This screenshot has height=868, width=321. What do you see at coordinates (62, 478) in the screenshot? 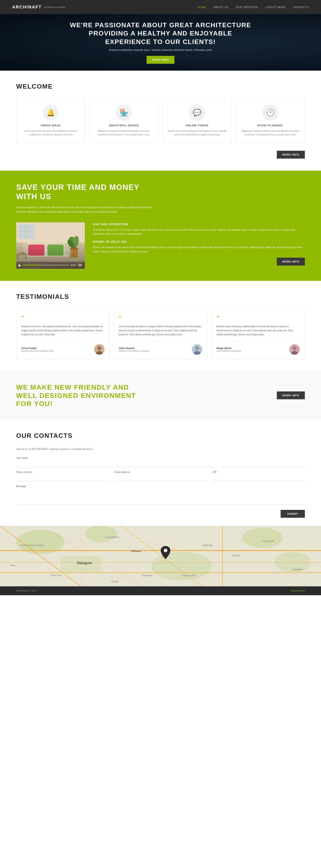
I see `phone-input` at bounding box center [62, 478].